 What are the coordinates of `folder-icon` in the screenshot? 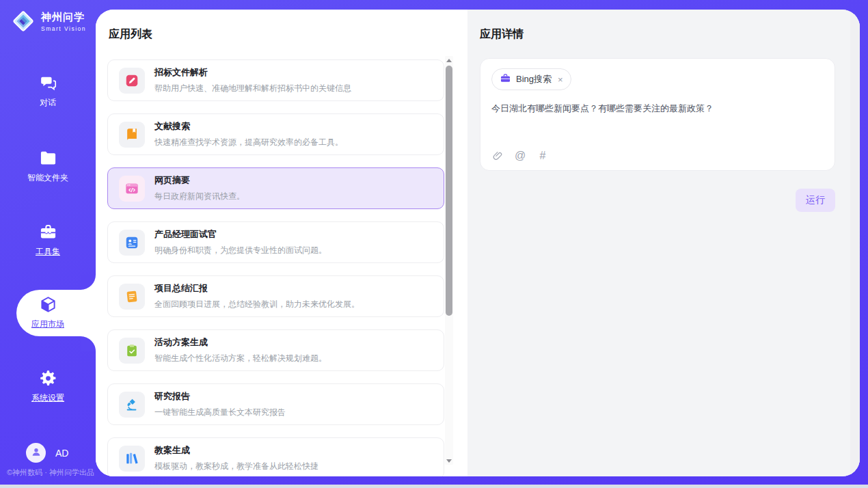 It's located at (48, 159).